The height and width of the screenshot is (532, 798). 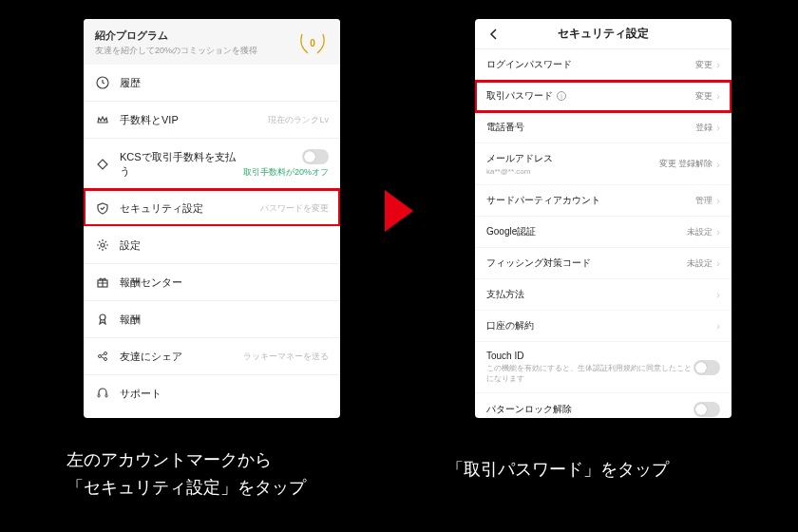 I want to click on setting-label: パターンロック解除, so click(x=590, y=409).